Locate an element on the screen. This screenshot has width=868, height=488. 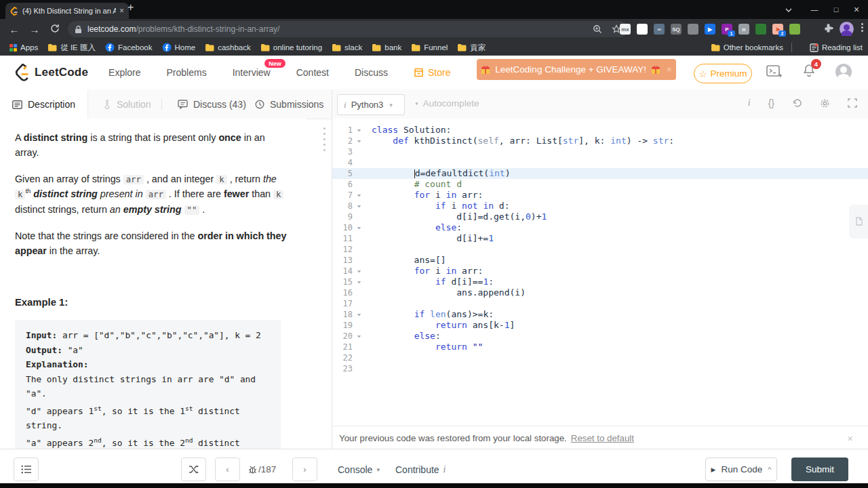
bookmark-item: 從 IE 匯入 is located at coordinates (72, 47).